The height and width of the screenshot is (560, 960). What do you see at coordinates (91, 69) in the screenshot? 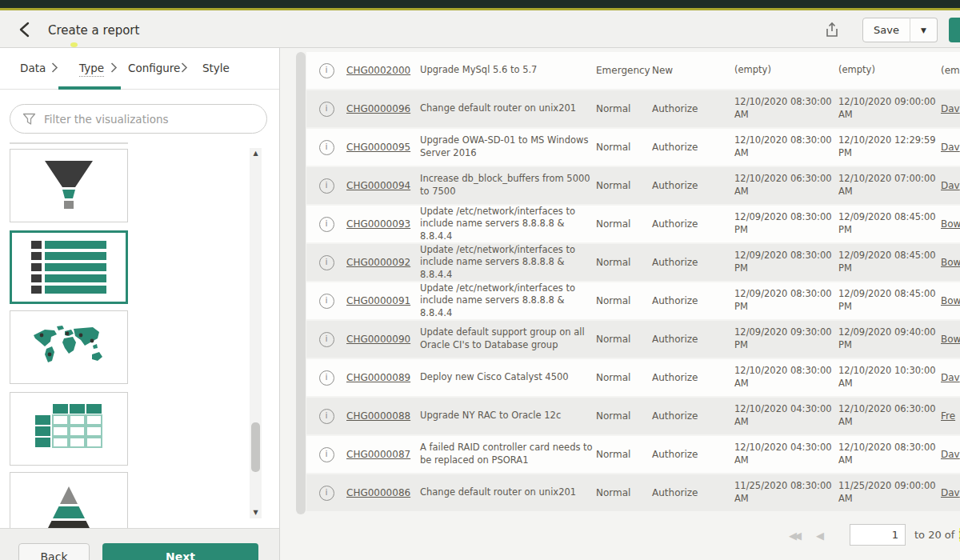
I see `wizard-step-type: Type` at bounding box center [91, 69].